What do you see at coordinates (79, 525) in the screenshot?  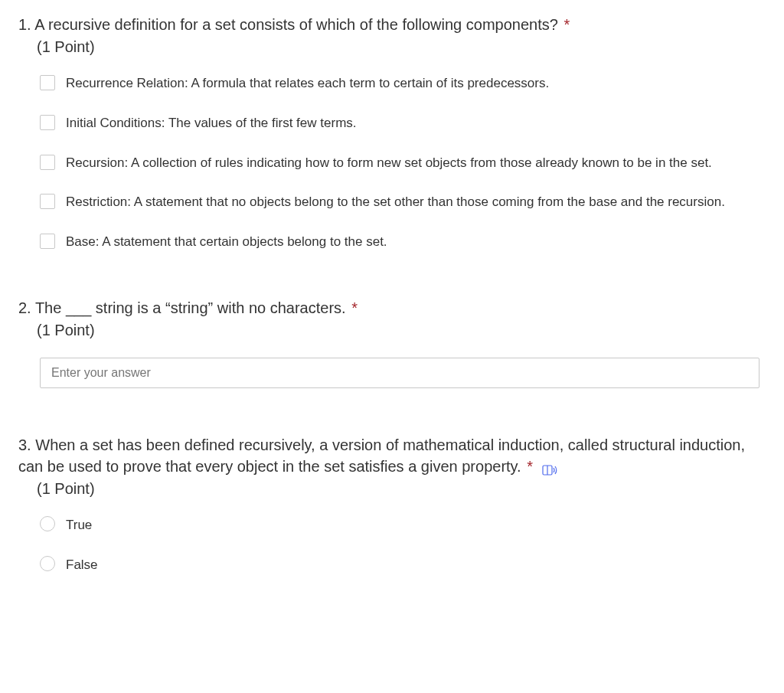 I see `option-label: True` at bounding box center [79, 525].